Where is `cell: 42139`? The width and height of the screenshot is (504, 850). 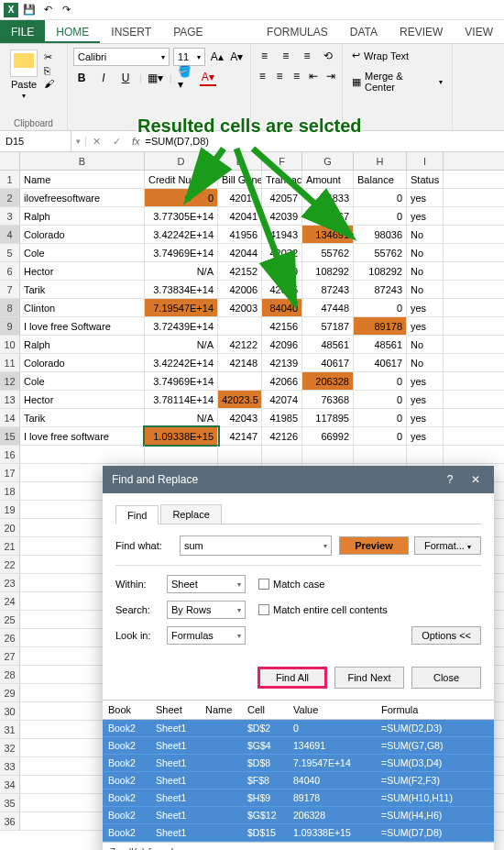
cell: 42139 is located at coordinates (282, 363).